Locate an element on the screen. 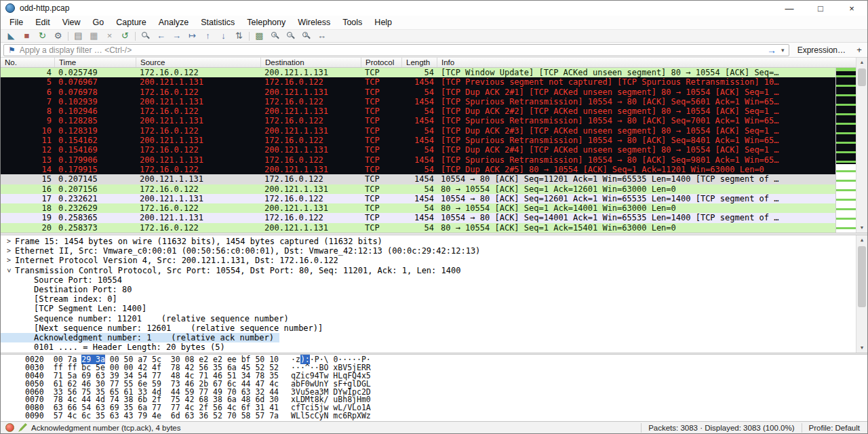 Image resolution: width=868 pixels, height=434 pixels. capture-comment-icon is located at coordinates (23, 427).